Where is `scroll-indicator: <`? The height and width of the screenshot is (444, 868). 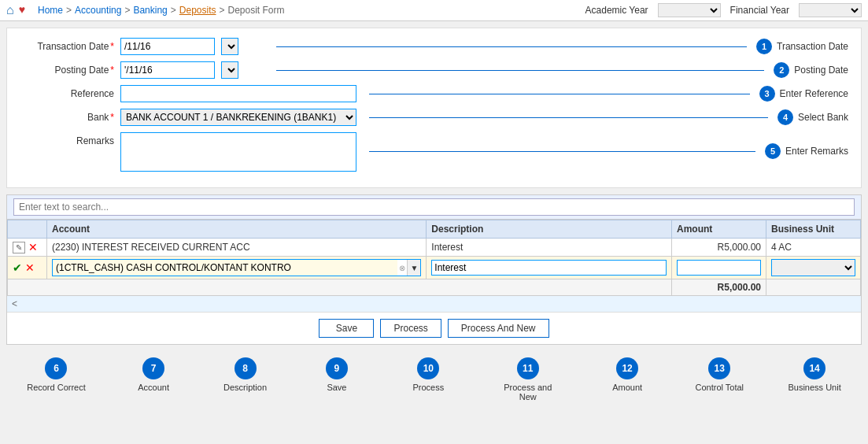
scroll-indicator: < is located at coordinates (434, 304).